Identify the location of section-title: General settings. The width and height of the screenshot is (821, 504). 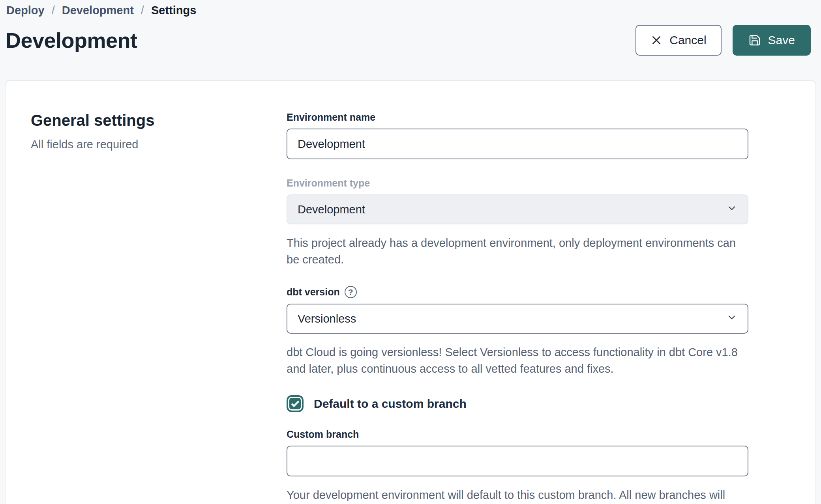
(159, 121).